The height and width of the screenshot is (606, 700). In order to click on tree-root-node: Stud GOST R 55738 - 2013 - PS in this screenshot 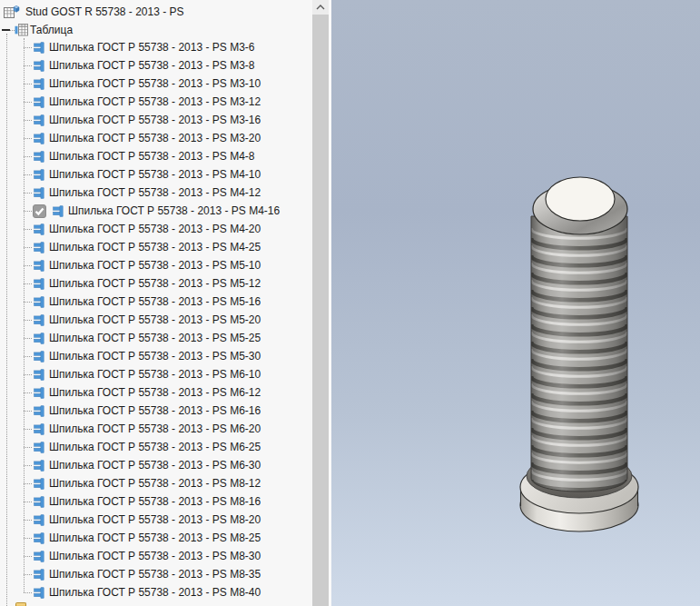, I will do `click(156, 12)`.